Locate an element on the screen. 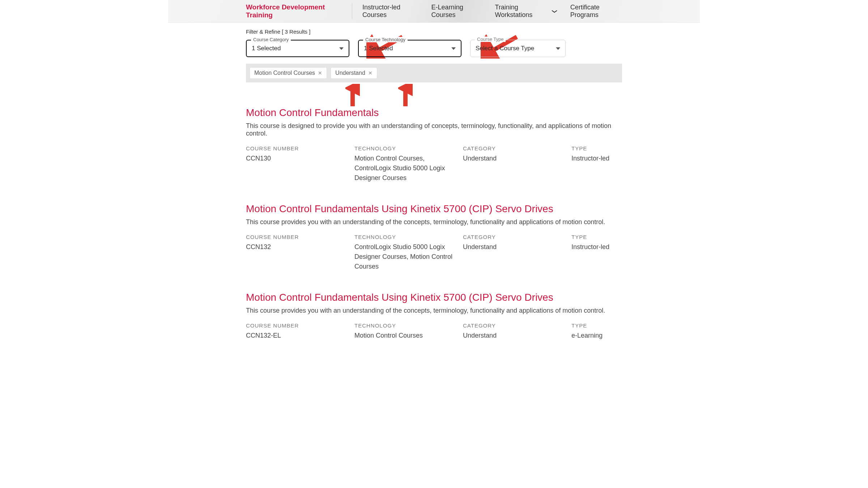 The height and width of the screenshot is (488, 868). dropdown-legend: Course Type is located at coordinates (490, 39).